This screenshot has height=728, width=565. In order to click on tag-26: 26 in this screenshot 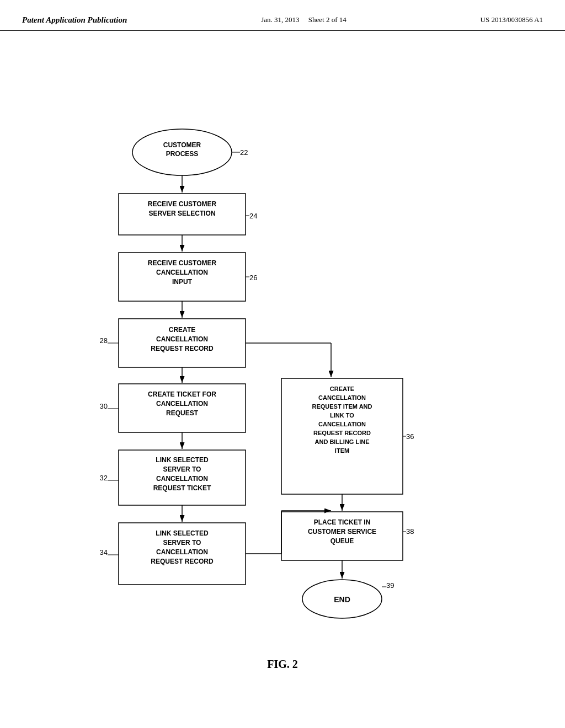, I will do `click(253, 278)`.